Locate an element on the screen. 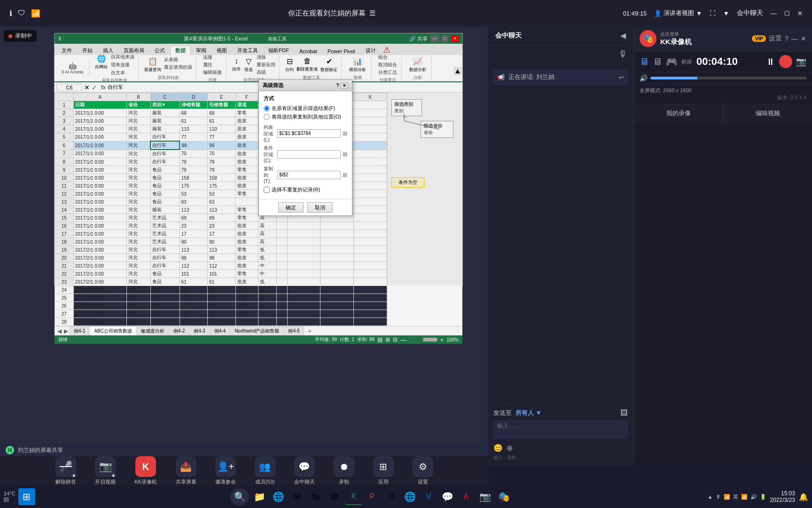 Image resolution: width=812 pixels, height=508 pixels. tab-review: 审阅 is located at coordinates (201, 50).